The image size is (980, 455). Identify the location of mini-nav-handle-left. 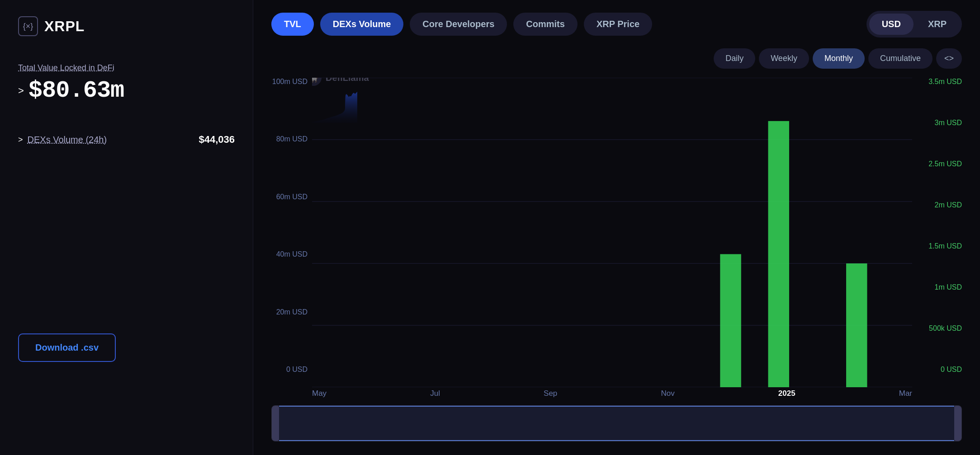
(275, 423).